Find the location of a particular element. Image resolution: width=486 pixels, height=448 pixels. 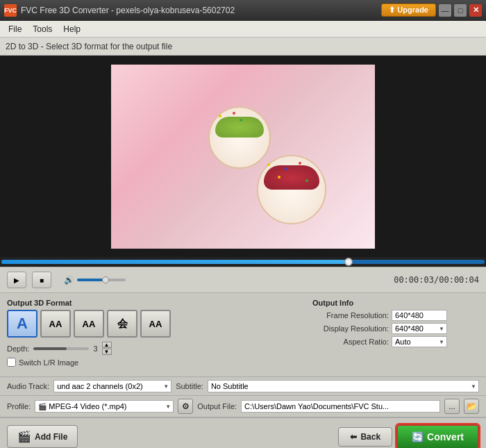

format-buttons: A AA AA 会 AA is located at coordinates (156, 324).